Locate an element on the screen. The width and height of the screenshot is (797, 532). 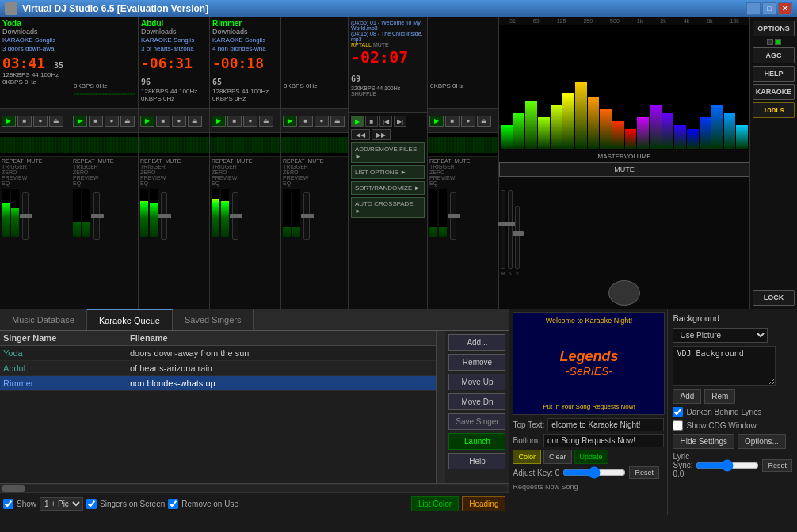
master-prev: |◀ is located at coordinates (386, 121).